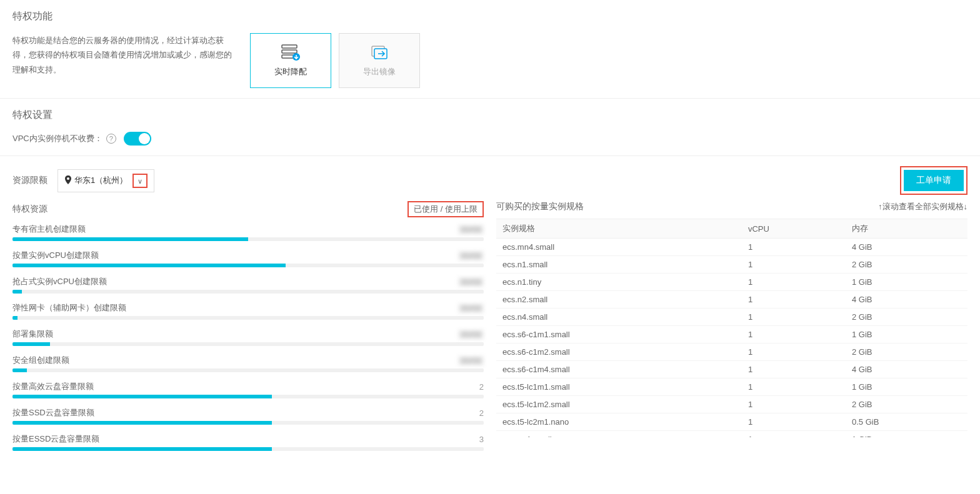 The width and height of the screenshot is (980, 494). Describe the element at coordinates (379, 61) in the screenshot. I see `card-export-image: 导出镜像` at that location.